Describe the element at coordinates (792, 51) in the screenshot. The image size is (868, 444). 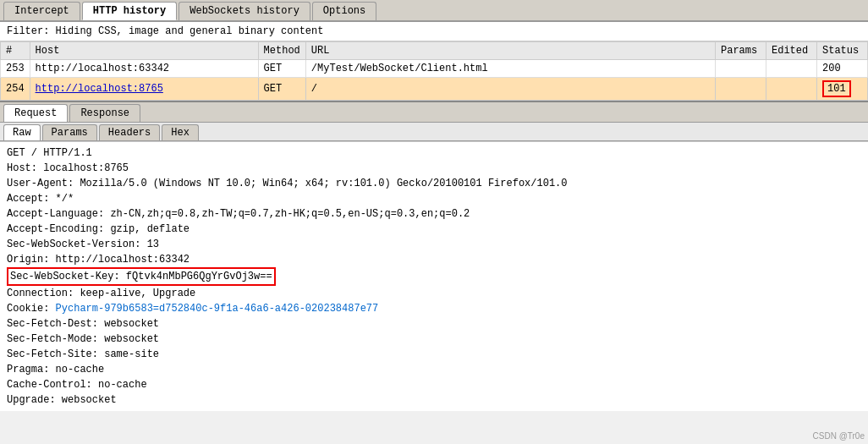
I see `col-header-edited: Edited` at that location.